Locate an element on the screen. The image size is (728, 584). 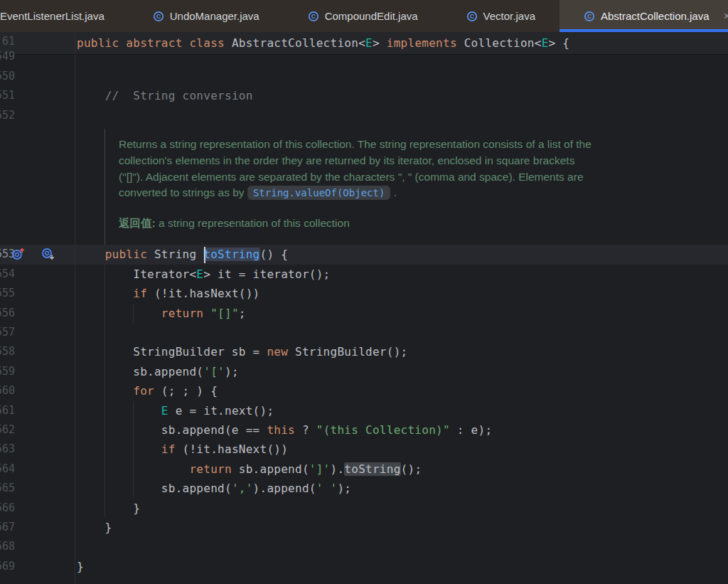
doc-line: Returns a string representation of this … is located at coordinates (355, 145).